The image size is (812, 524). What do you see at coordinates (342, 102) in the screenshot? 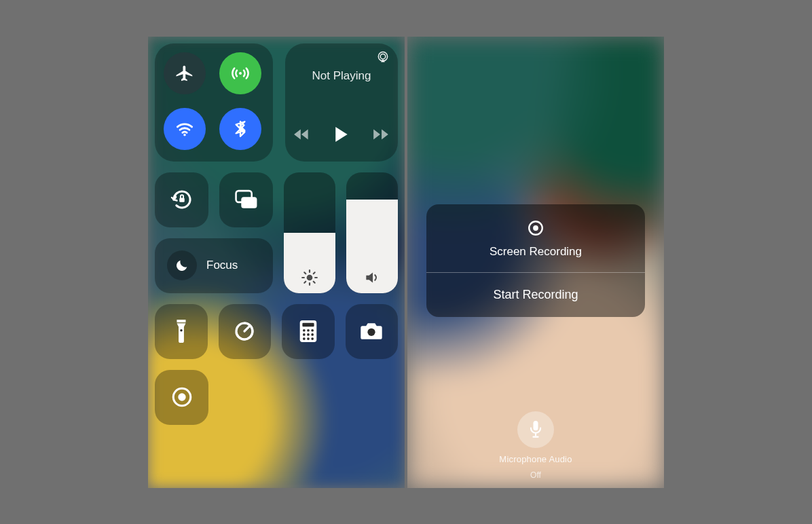
I see `media-panel: Not Playing` at bounding box center [342, 102].